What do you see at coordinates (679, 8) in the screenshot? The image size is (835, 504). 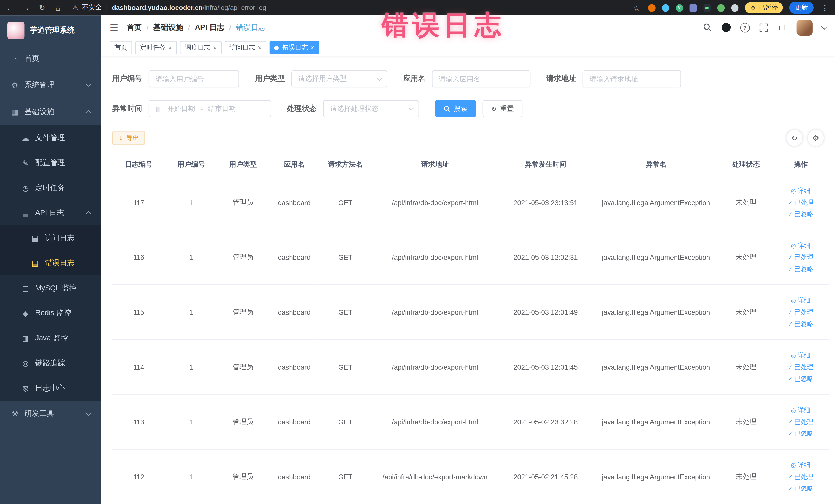 I see `extension-icon-vue: V` at bounding box center [679, 8].